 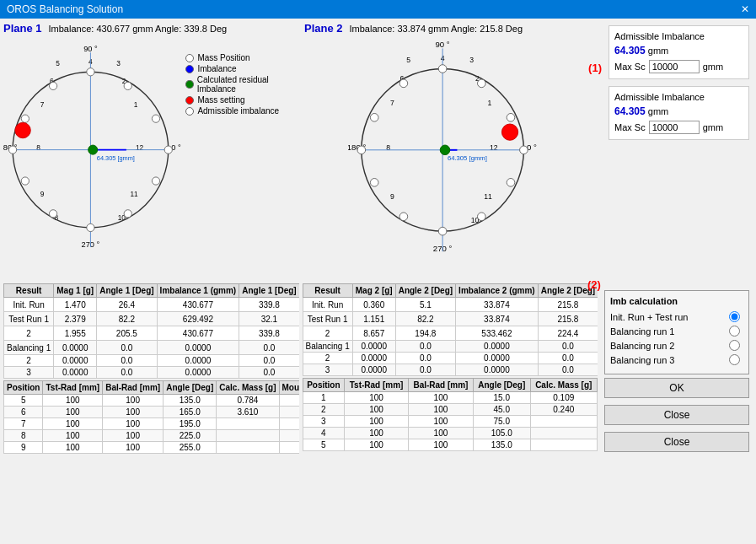 I want to click on radio-bal-run2: Balancing run 2, so click(x=677, y=346).